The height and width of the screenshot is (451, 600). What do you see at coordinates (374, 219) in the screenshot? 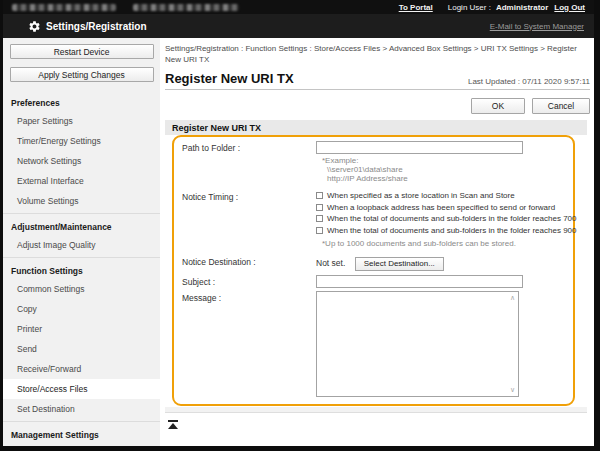
I see `notice-timing-row: Notice Timing : When specified as a stor…` at bounding box center [374, 219].